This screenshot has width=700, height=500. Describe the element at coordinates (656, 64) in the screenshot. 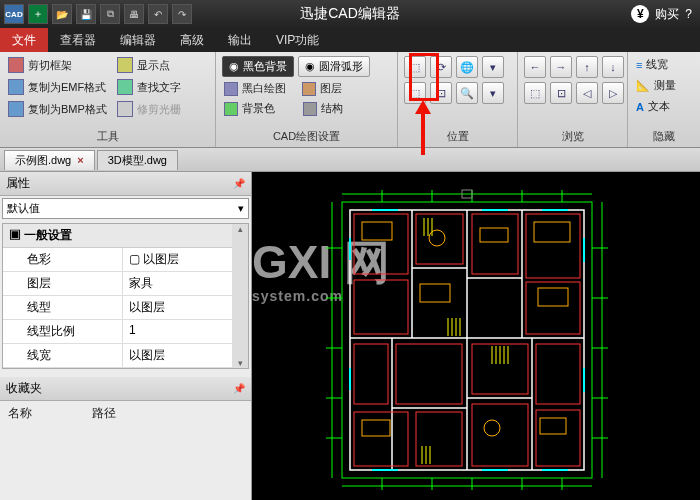

I see `linewidth-button: ≡ 线宽` at that location.